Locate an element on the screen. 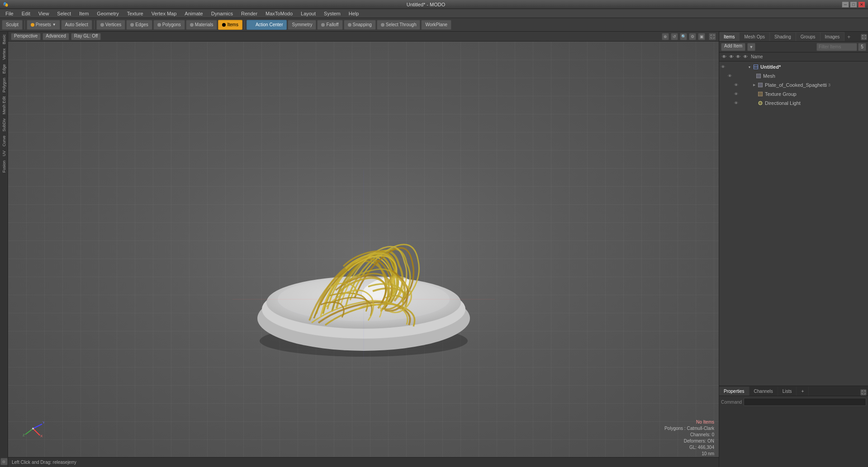 The image size is (868, 467). sidebar-bottom-btn: ⊙ is located at coordinates (4, 462).